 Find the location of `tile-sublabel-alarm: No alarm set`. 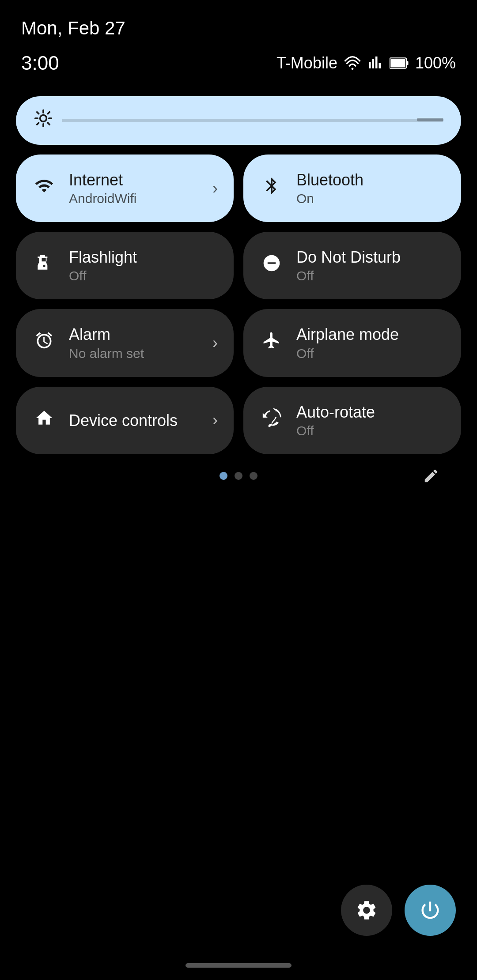

tile-sublabel-alarm: No alarm set is located at coordinates (134, 354).